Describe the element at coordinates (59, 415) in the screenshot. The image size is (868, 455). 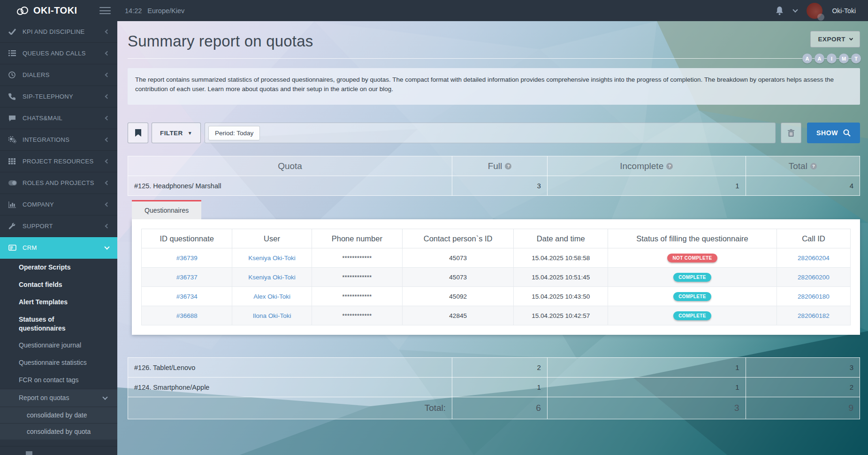
I see `submenu-item-consolidated-by-date: consolidated by date` at that location.